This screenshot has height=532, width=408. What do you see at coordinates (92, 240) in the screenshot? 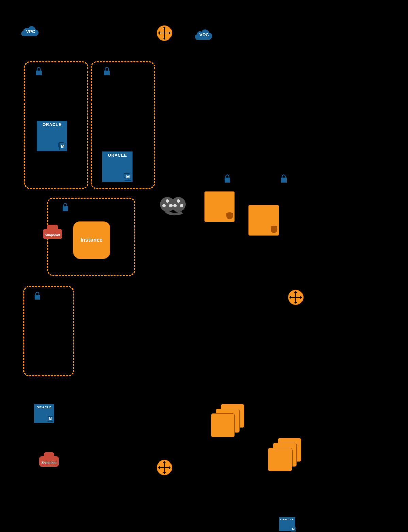
I see `instance-label: Instance` at bounding box center [92, 240].